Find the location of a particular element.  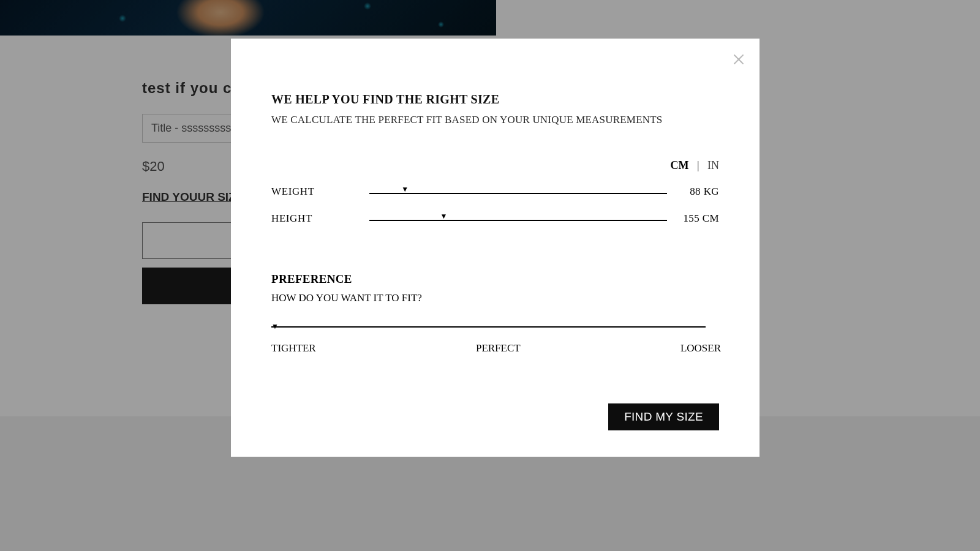

unit-cm-option: CM is located at coordinates (679, 165).